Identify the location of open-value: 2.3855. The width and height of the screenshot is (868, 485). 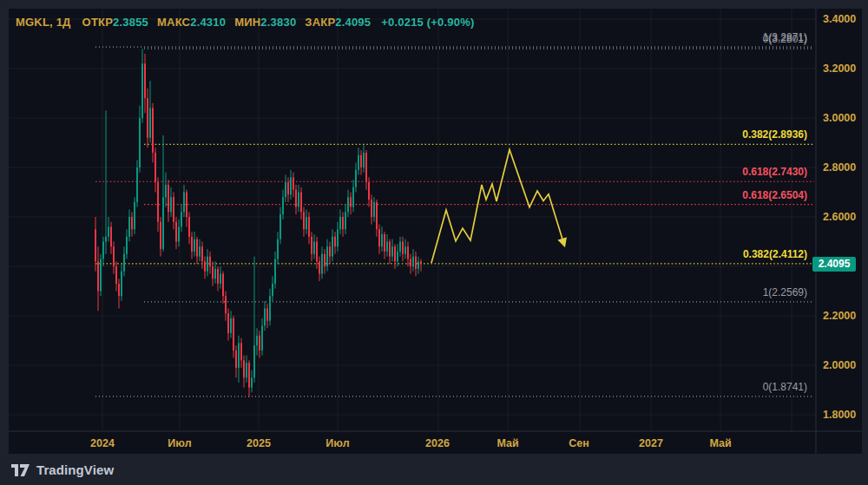
(130, 23).